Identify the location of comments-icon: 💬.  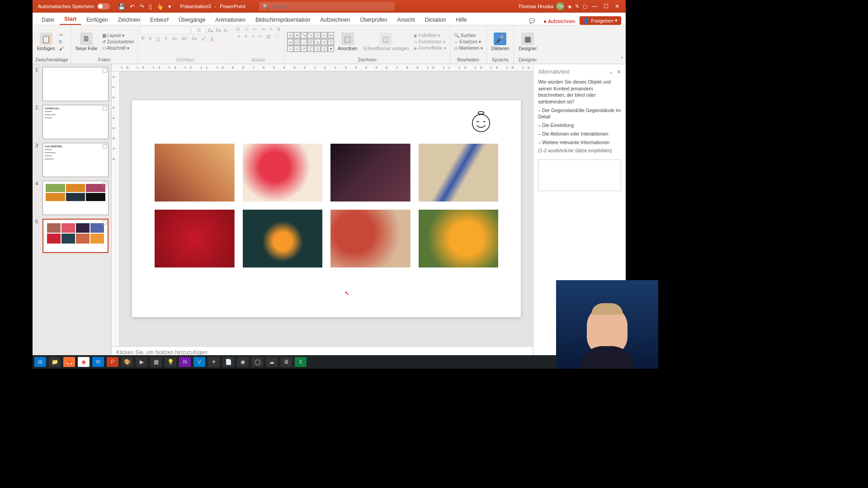
(532, 21).